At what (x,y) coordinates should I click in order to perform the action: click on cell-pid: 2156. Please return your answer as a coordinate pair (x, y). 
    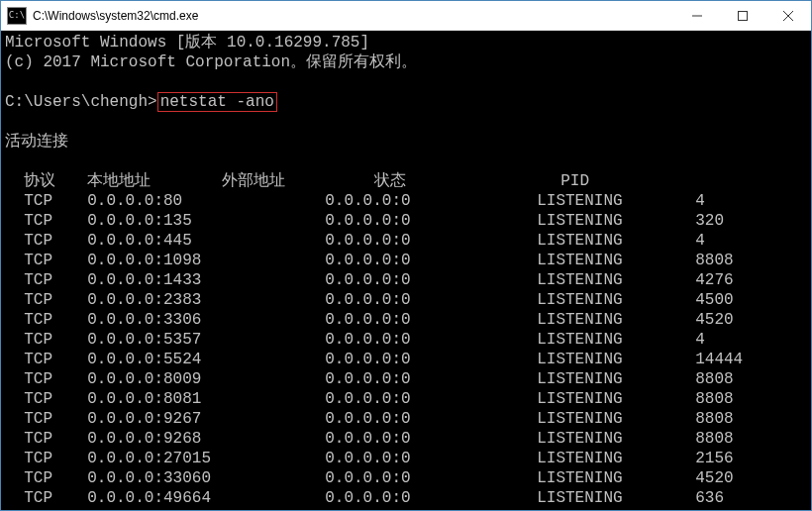
    Looking at the image, I should click on (714, 459).